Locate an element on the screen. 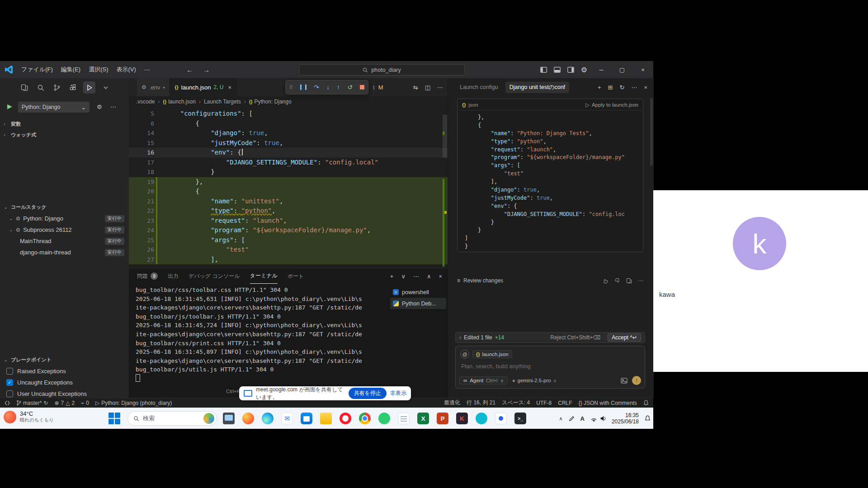 This screenshot has width=868, height=488. close-panel-icon: × is located at coordinates (440, 277).